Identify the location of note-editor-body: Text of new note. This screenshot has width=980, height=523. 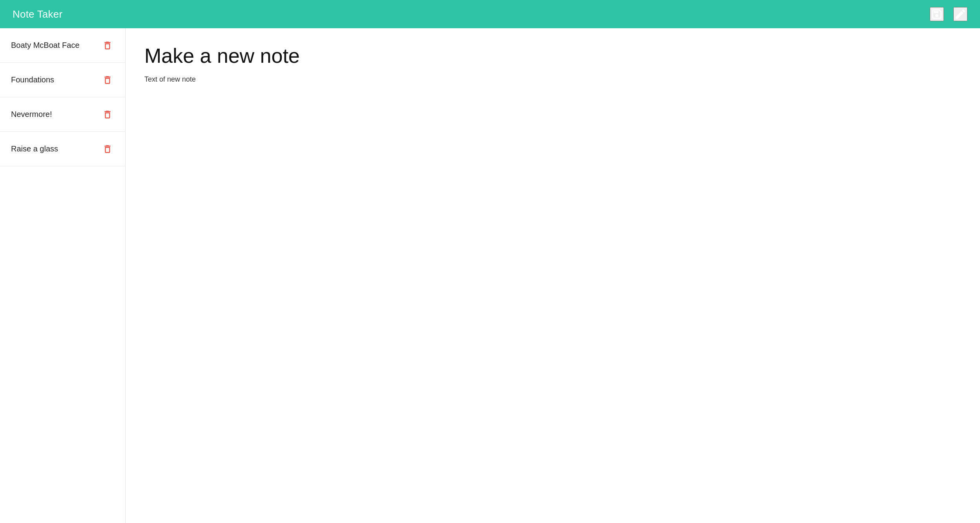
(553, 79).